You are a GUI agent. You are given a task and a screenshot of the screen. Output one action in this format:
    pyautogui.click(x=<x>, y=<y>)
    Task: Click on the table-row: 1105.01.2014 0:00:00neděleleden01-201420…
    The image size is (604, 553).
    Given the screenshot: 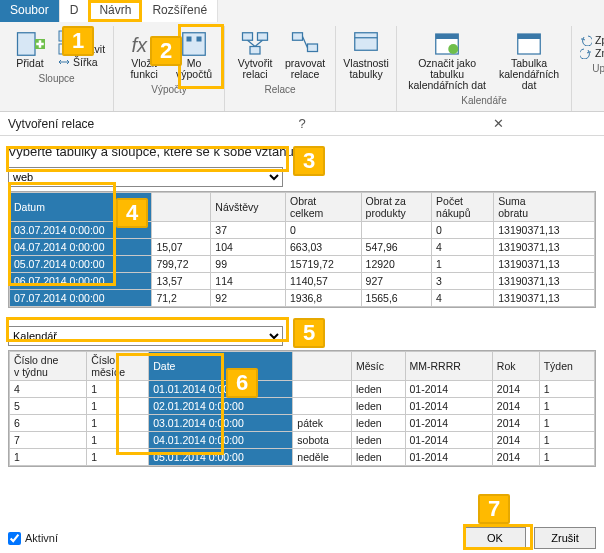 What is the action you would take?
    pyautogui.click(x=302, y=458)
    